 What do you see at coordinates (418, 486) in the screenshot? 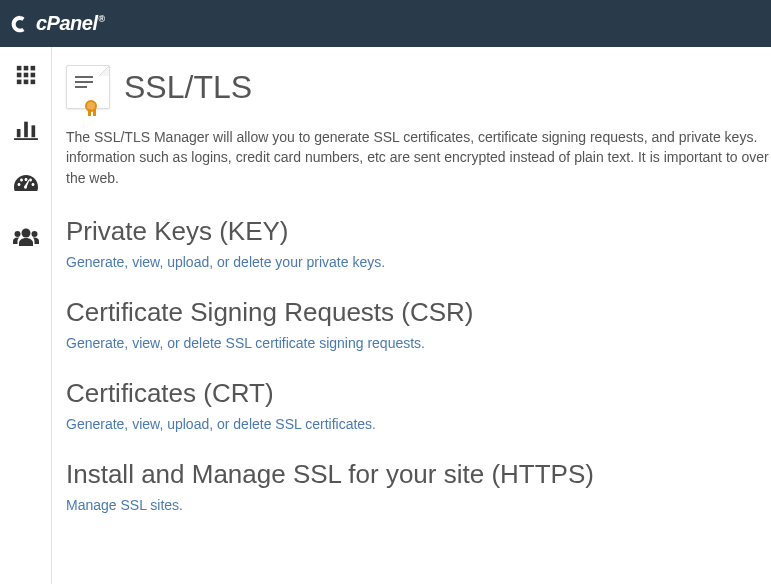
I see `section-install-ssl: Install and Manage SSL for your site (HT…` at bounding box center [418, 486].